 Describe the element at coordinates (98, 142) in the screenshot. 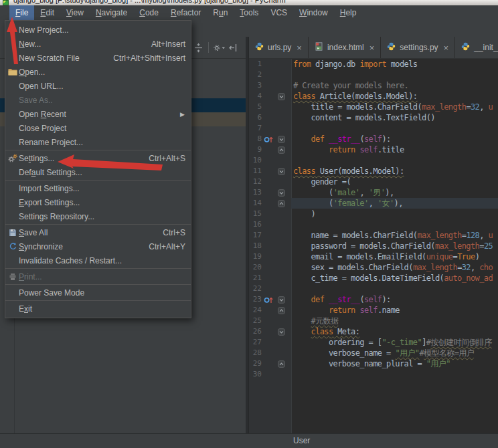

I see `menu-item-rename-project: Rename Project...` at that location.